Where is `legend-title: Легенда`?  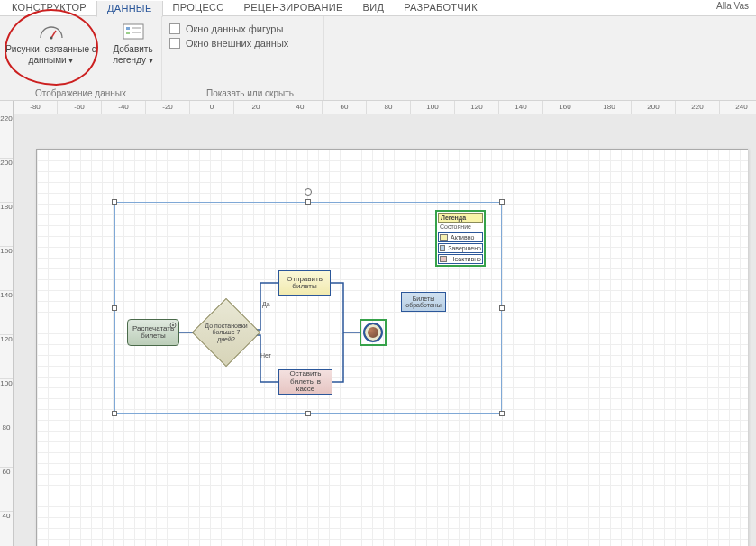
legend-title: Легенда is located at coordinates (460, 218).